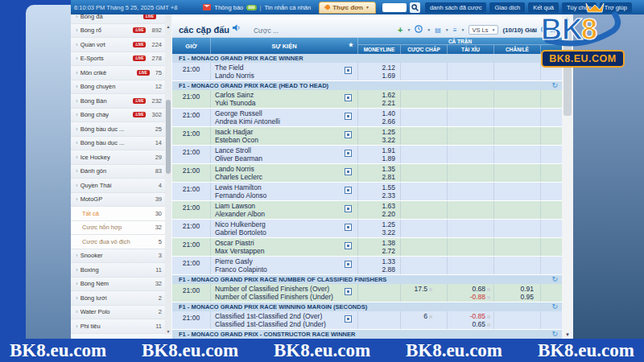  What do you see at coordinates (118, 214) in the screenshot?
I see `sidebar-item: › Tất cả 30` at bounding box center [118, 214].